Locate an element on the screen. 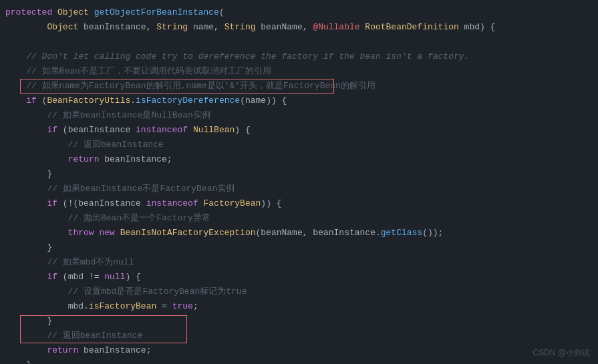 This screenshot has height=364, width=598. line-content: mbd.isFactoryBean = true; is located at coordinates (299, 307).